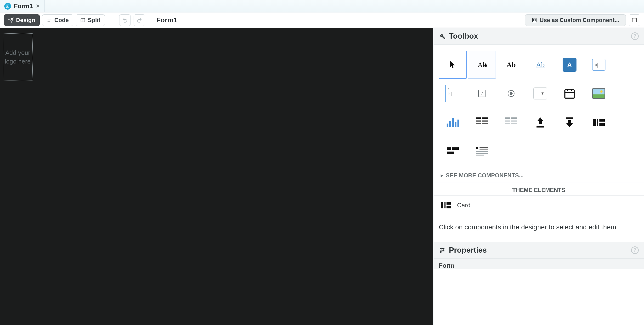 The width and height of the screenshot is (644, 325). Describe the element at coordinates (484, 176) in the screenshot. I see `see-more-label: SEE MORE COMPONENTS...` at that location.